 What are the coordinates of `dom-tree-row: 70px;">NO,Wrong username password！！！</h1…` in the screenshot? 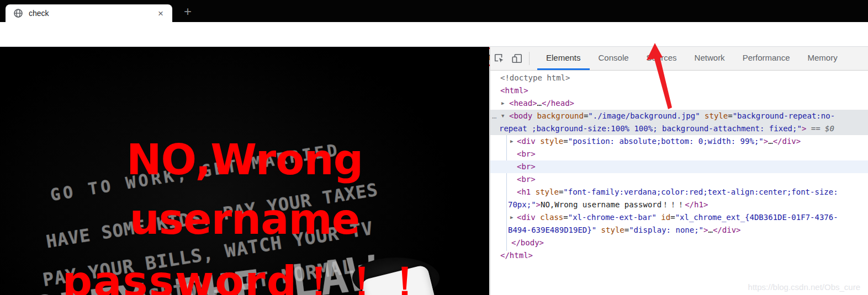 It's located at (679, 205).